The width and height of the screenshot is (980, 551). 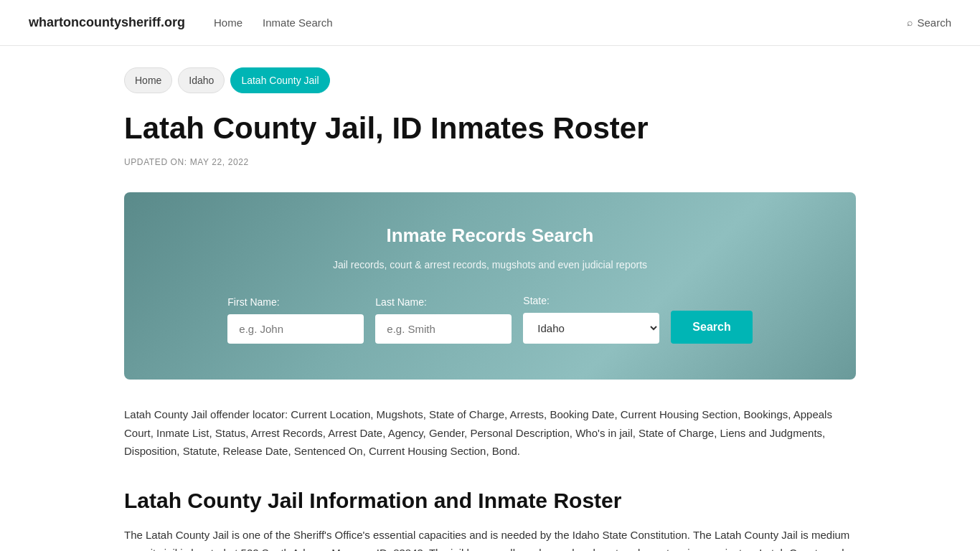 I want to click on nav-inmate-search: Inmate Search, so click(x=298, y=23).